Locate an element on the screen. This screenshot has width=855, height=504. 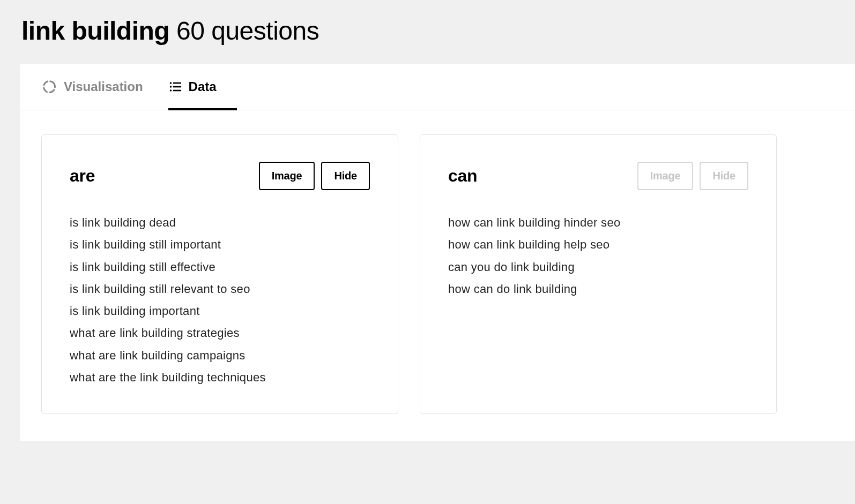
page-title: link building 60 questions is located at coordinates (428, 31).